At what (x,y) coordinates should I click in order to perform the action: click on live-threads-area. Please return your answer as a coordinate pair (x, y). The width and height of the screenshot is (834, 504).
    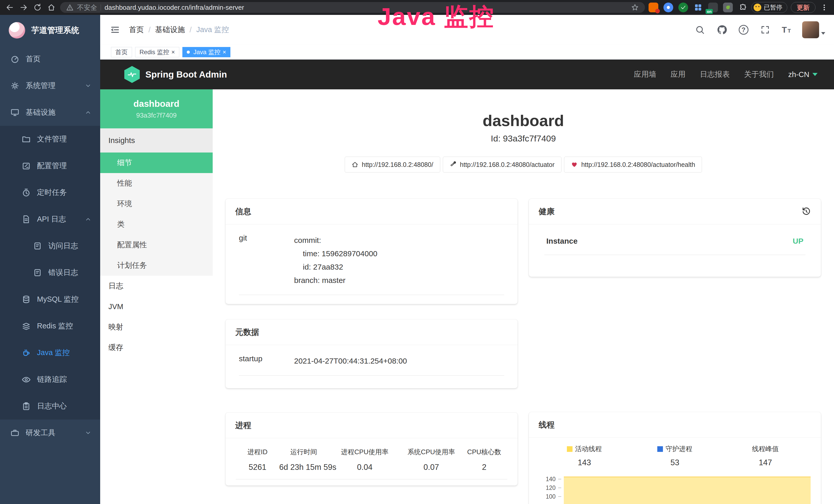
    Looking at the image, I should click on (687, 490).